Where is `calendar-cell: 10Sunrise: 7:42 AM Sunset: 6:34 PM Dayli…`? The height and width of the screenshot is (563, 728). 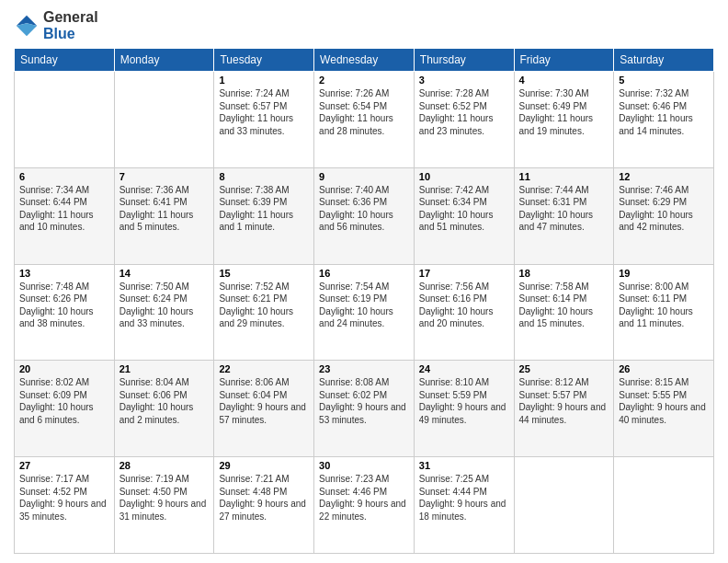
calendar-cell: 10Sunrise: 7:42 AM Sunset: 6:34 PM Dayli… is located at coordinates (463, 215).